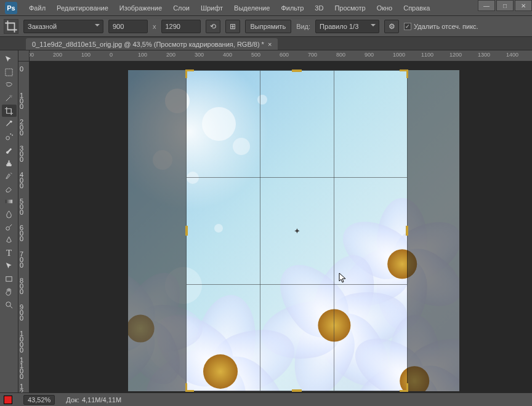 This screenshot has height=406, width=532. Describe the element at coordinates (9, 98) in the screenshot. I see `magic-wand-tool` at that location.